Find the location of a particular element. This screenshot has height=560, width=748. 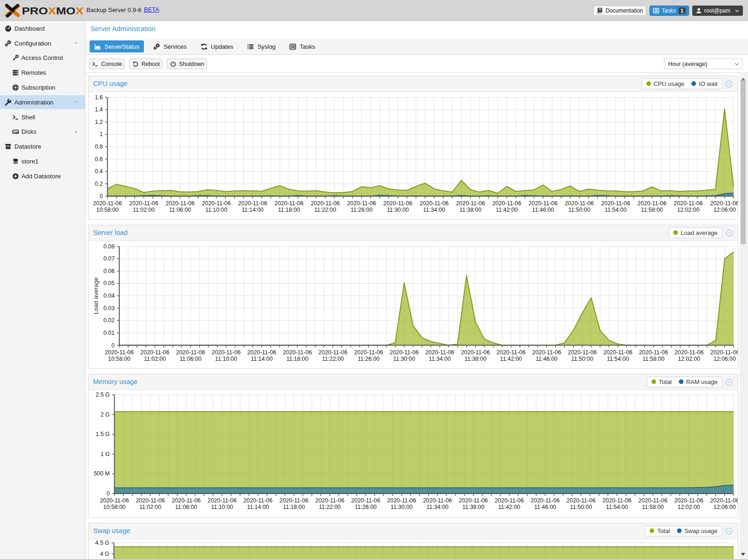

svg-text: 1.2 is located at coordinates (98, 122).